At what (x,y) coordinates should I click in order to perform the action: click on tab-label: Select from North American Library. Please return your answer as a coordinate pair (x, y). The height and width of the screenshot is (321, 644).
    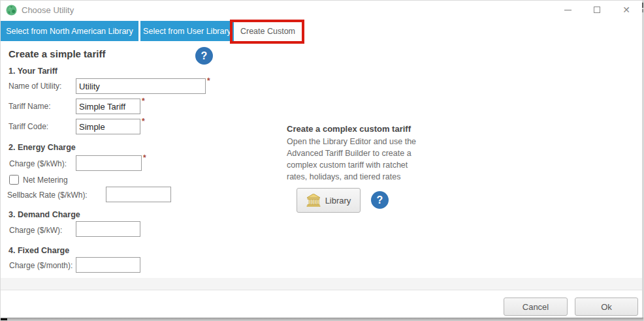
    Looking at the image, I should click on (69, 31).